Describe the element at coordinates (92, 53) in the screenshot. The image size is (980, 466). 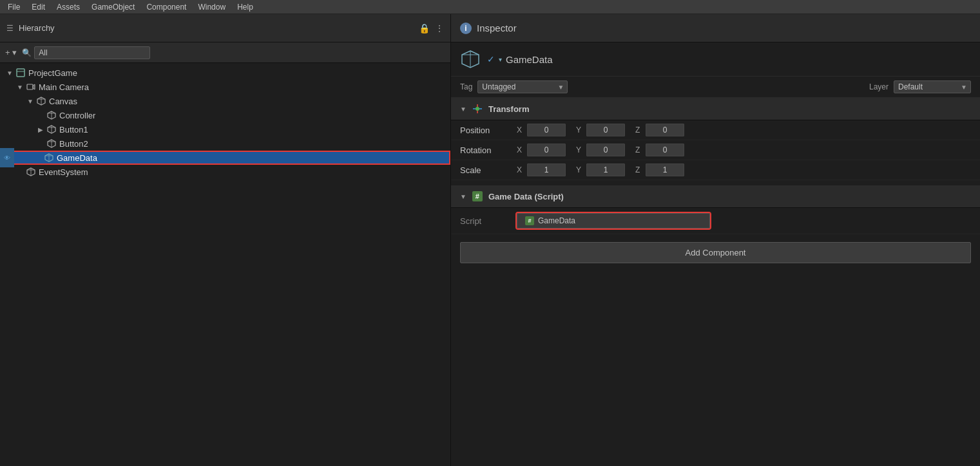
I see `hierarchy-search-input` at that location.